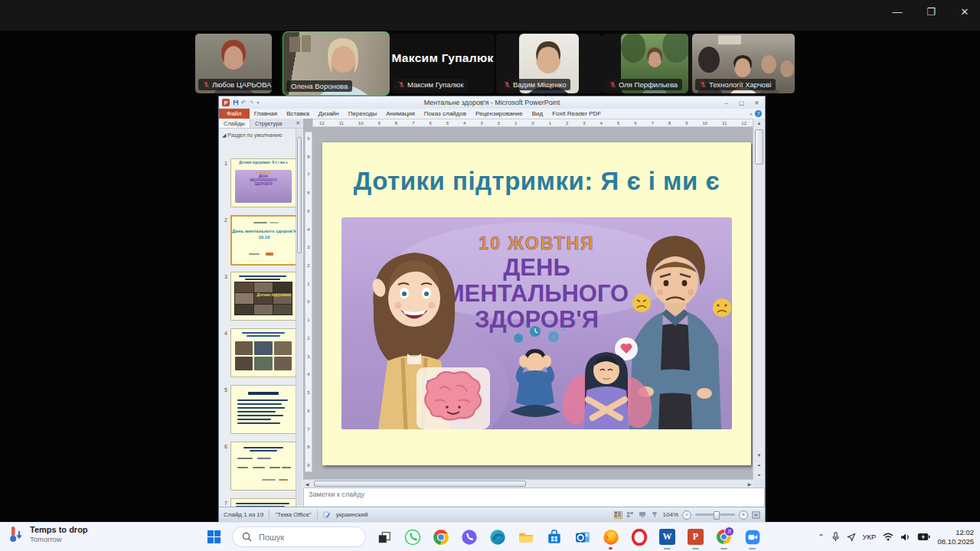  Describe the element at coordinates (750, 114) in the screenshot. I see `ribbon-collapse-icon: ▾` at that location.